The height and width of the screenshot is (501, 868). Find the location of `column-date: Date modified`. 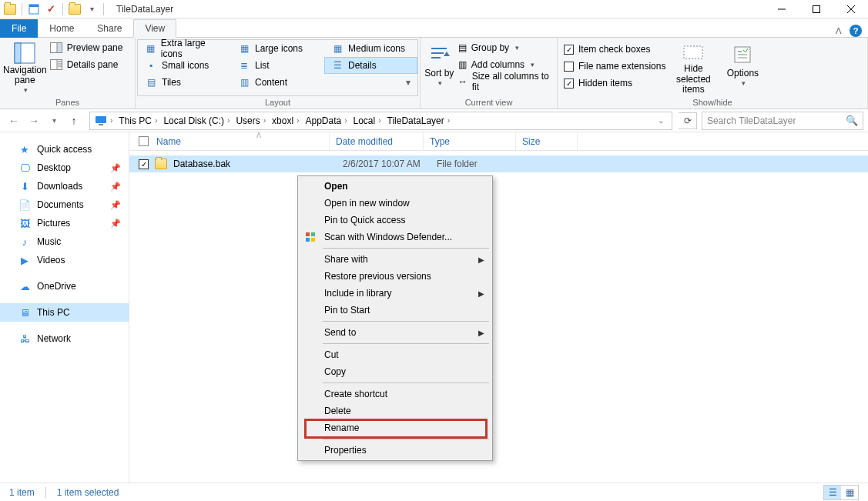

column-date: Date modified is located at coordinates (377, 142).